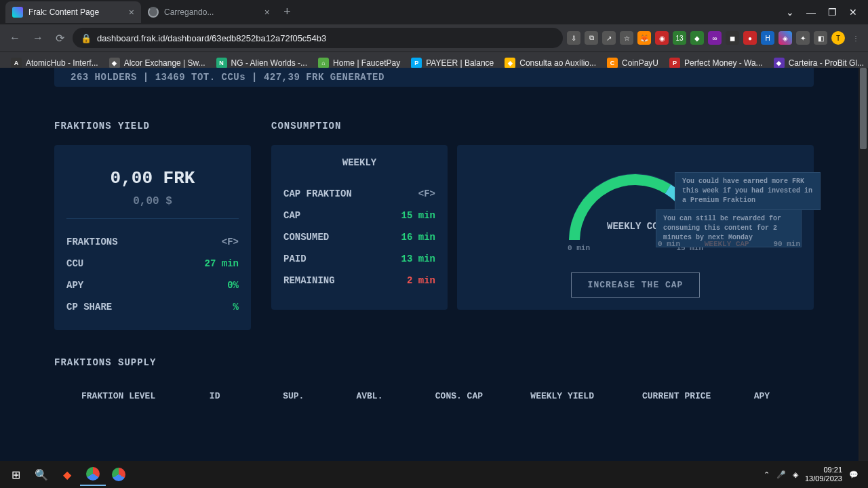  I want to click on scrollbar-thumb, so click(863, 108).